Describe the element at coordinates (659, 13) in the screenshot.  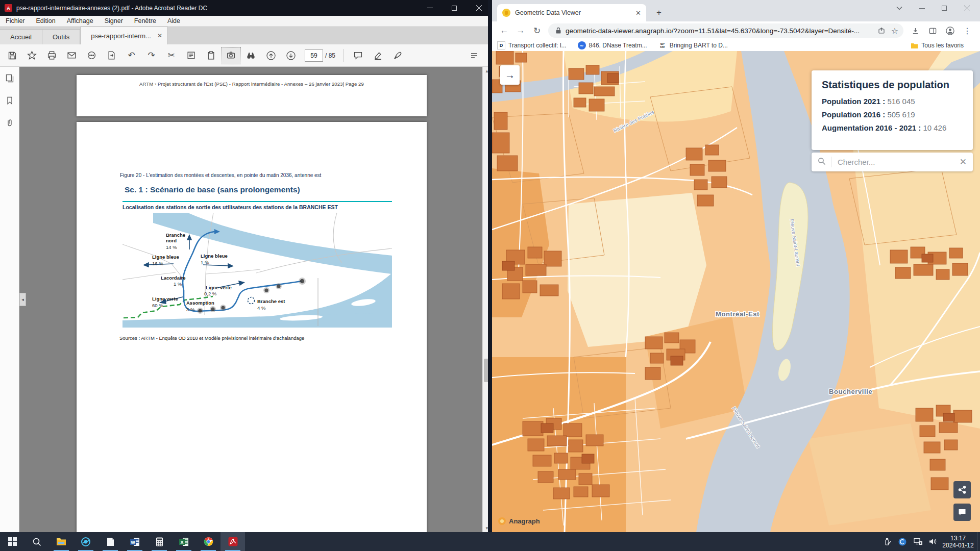
I see `new-tab-button: +` at that location.